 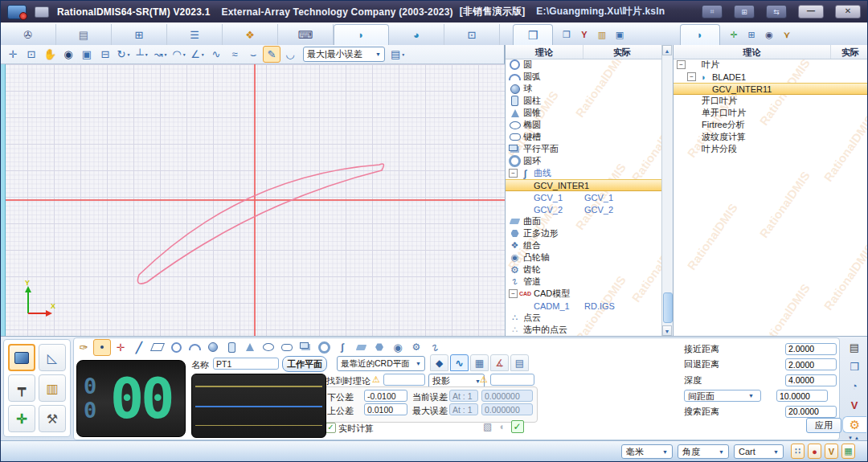 What do you see at coordinates (179, 55) in the screenshot?
I see `probe-surface-button: ▼` at bounding box center [179, 55].